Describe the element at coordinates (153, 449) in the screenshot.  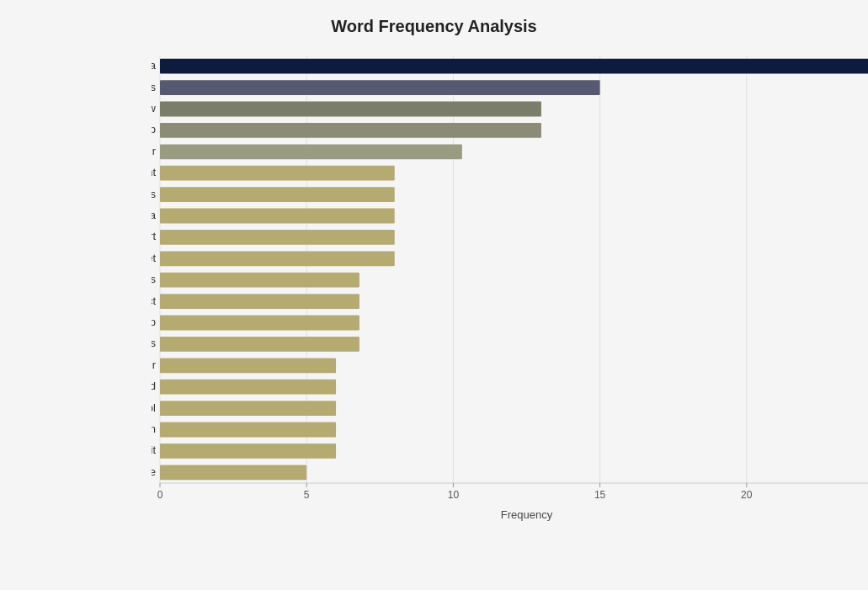
I see `svg-text: audit` at that location.